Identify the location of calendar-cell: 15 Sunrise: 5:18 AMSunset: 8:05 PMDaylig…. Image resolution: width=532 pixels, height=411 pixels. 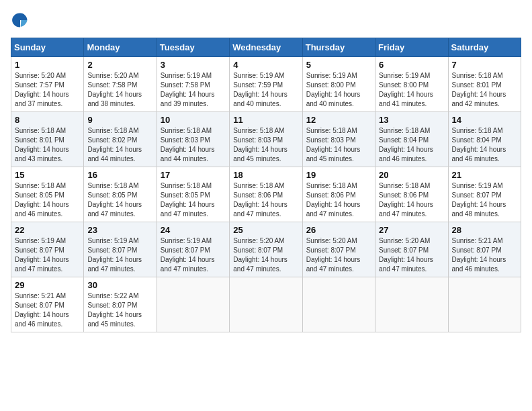
(48, 195).